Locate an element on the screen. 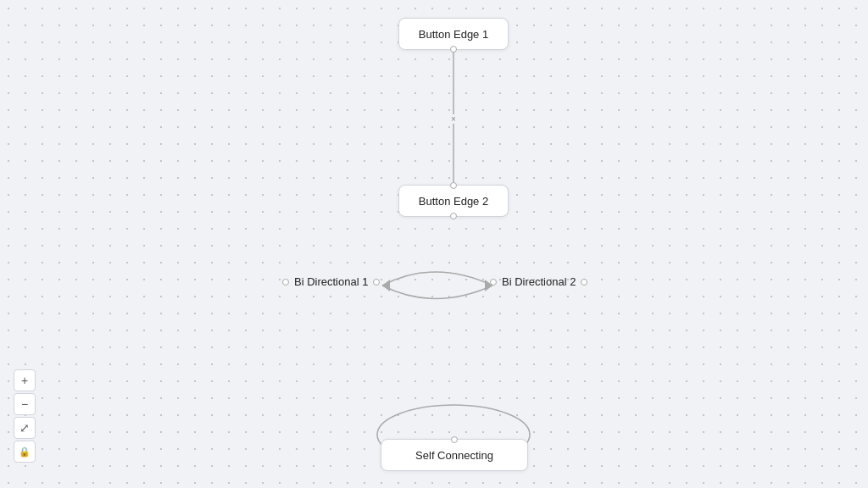 This screenshot has width=868, height=488. node-bi-directional-2: Bi Directional 2 is located at coordinates (539, 281).